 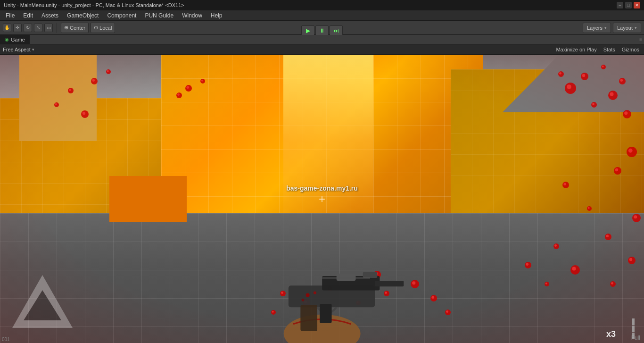 What do you see at coordinates (77, 28) in the screenshot?
I see `center-label: Center` at bounding box center [77, 28].